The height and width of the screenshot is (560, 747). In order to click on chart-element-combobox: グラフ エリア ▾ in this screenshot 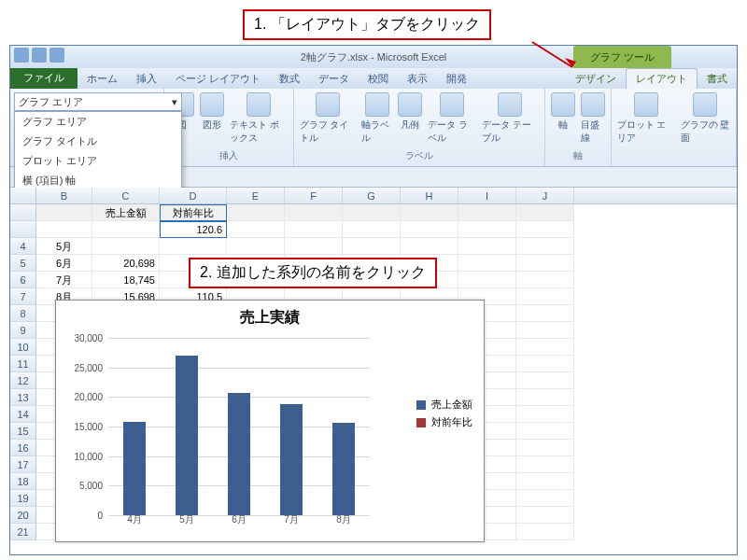, I will do `click(98, 102)`.